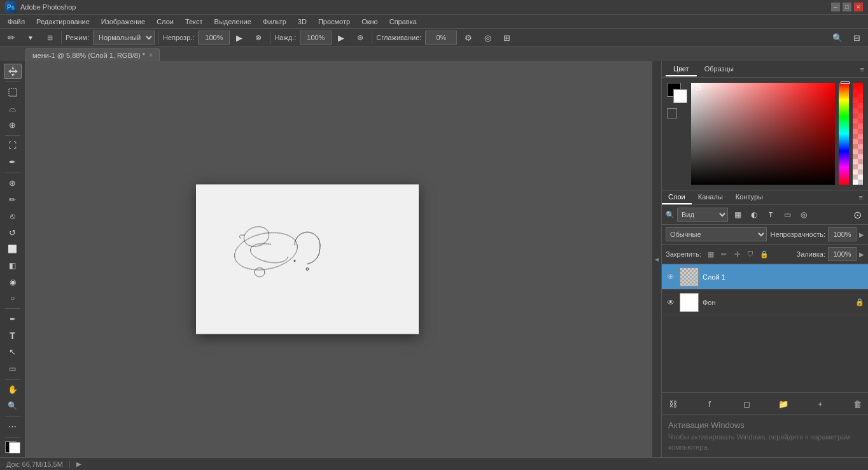 The image size is (868, 470). I want to click on tab-swatches: Образцы, so click(719, 69).